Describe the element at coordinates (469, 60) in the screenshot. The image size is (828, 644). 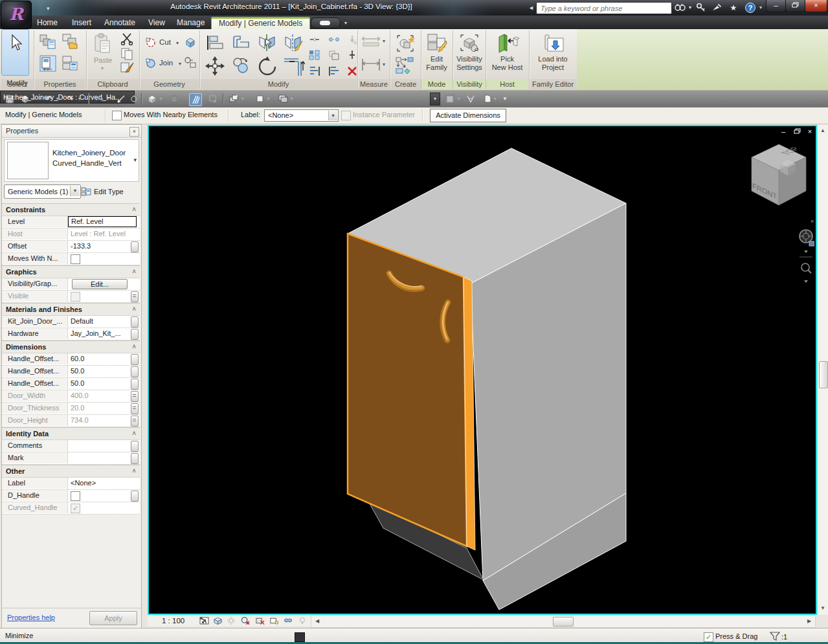
I see `visibility-settings-label-1: Visibility` at that location.